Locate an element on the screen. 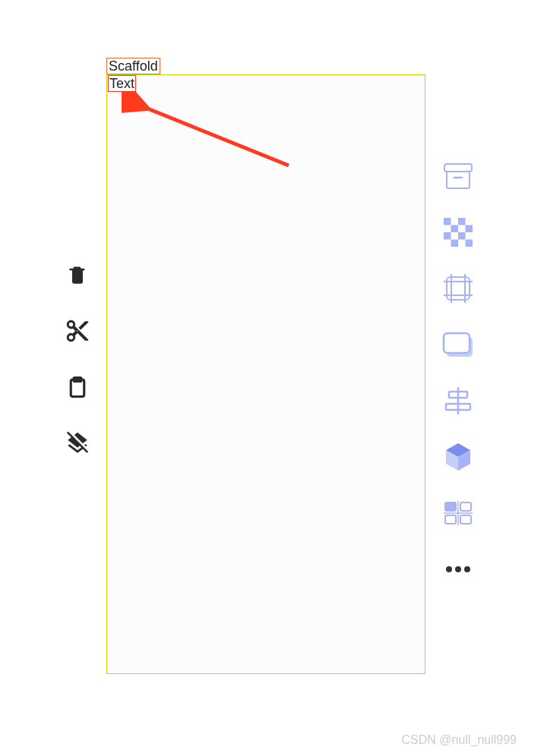  right-toolbar is located at coordinates (458, 373).